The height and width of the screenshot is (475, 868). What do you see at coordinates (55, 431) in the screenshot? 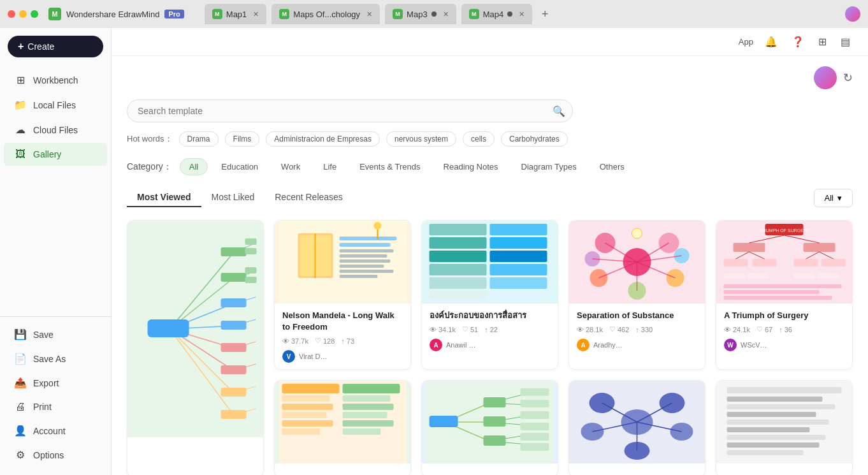
I see `sidebar-item-account: 👤 Account` at bounding box center [55, 431].